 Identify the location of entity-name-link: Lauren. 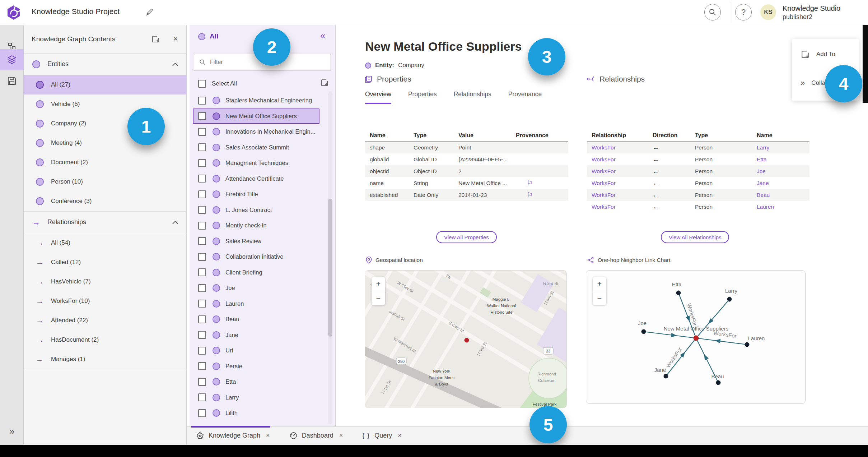
(781, 207).